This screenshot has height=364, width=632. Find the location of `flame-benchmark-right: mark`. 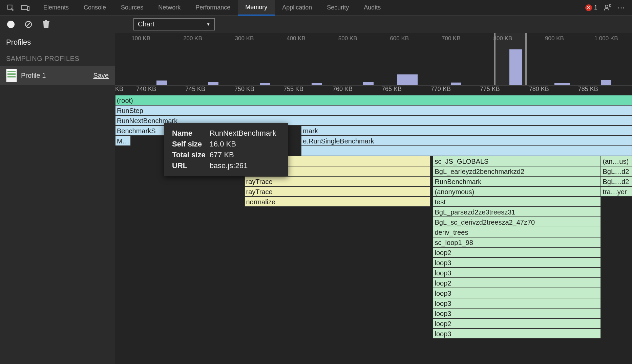

flame-benchmark-right: mark is located at coordinates (467, 131).